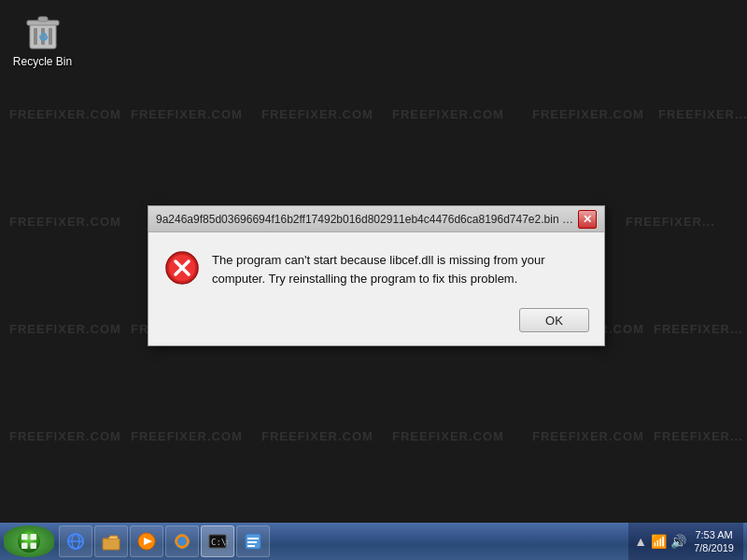 The width and height of the screenshot is (747, 560). I want to click on watermark-6: FREEFIXER..., so click(702, 114).